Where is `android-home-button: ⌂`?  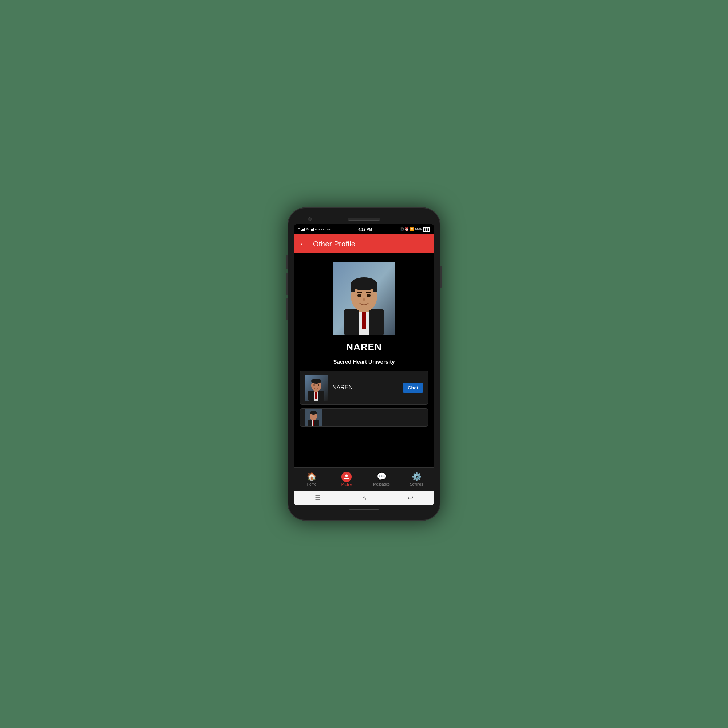
android-home-button: ⌂ is located at coordinates (364, 498).